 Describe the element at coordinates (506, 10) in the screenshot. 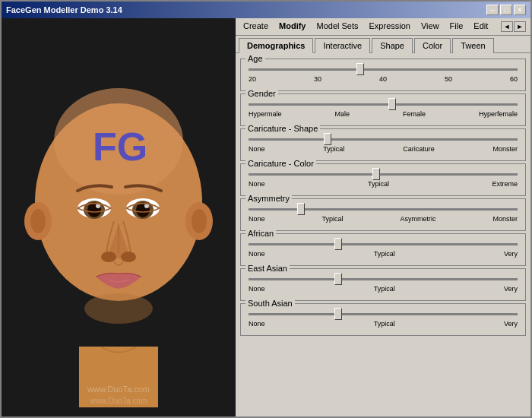

I see `maximize-button: □` at that location.